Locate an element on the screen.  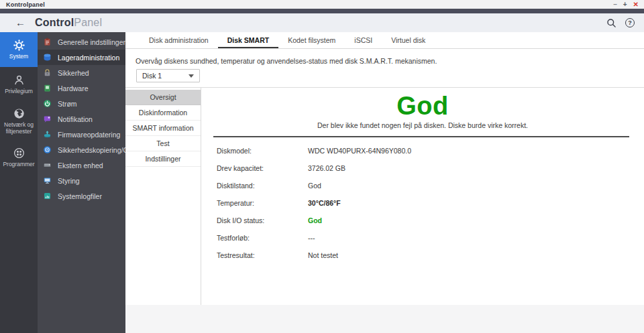
maximize-button: + is located at coordinates (625, 4).